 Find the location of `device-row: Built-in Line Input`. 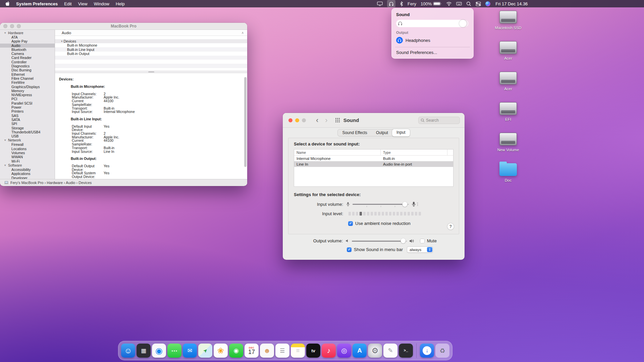

device-row: Built-in Line Input is located at coordinates (151, 50).